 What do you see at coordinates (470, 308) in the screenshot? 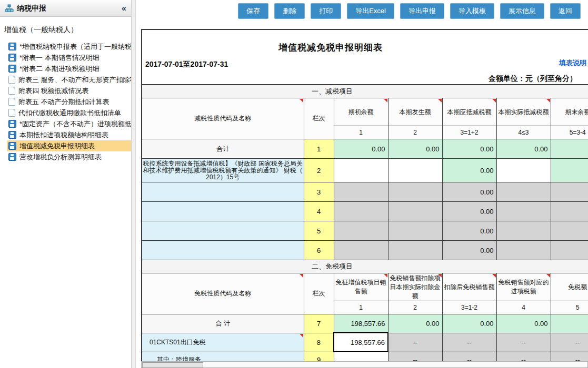
I see `subcolumn-header: 3=1-2` at bounding box center [470, 308].